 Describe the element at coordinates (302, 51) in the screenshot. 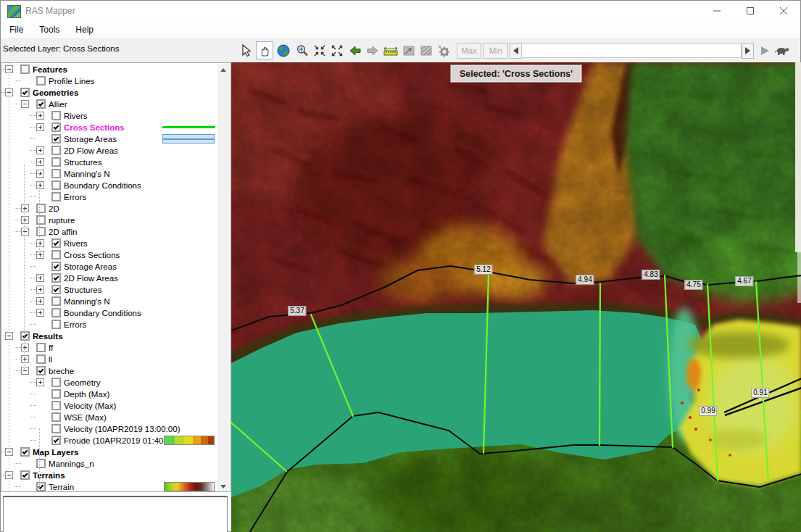

I see `zoom-in-button` at that location.